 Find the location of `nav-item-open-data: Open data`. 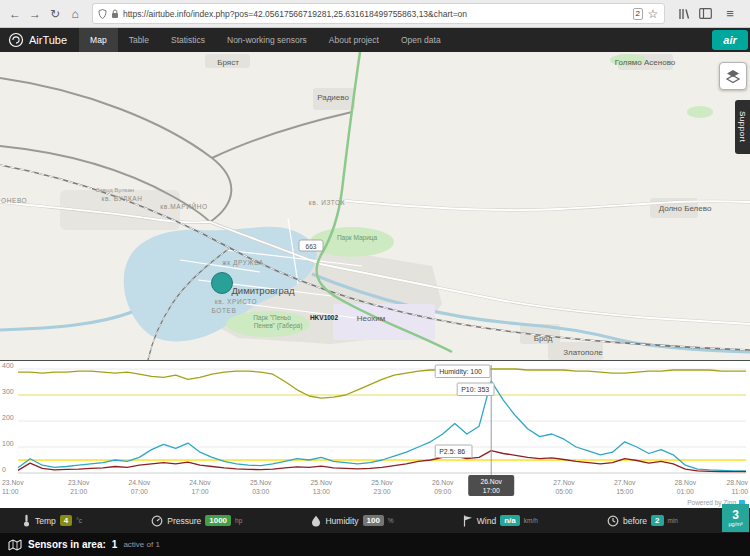

nav-item-open-data: Open data is located at coordinates (421, 40).